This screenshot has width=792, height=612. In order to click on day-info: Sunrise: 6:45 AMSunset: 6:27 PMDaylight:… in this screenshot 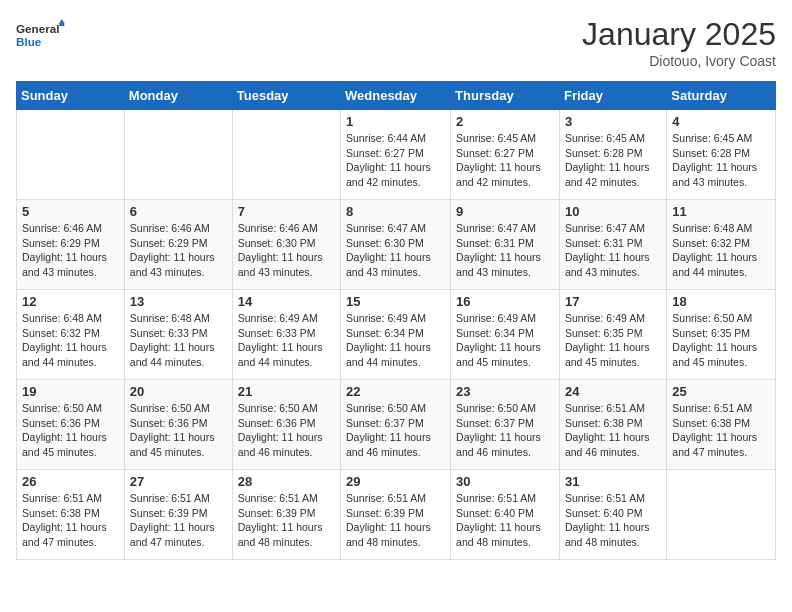, I will do `click(505, 160)`.